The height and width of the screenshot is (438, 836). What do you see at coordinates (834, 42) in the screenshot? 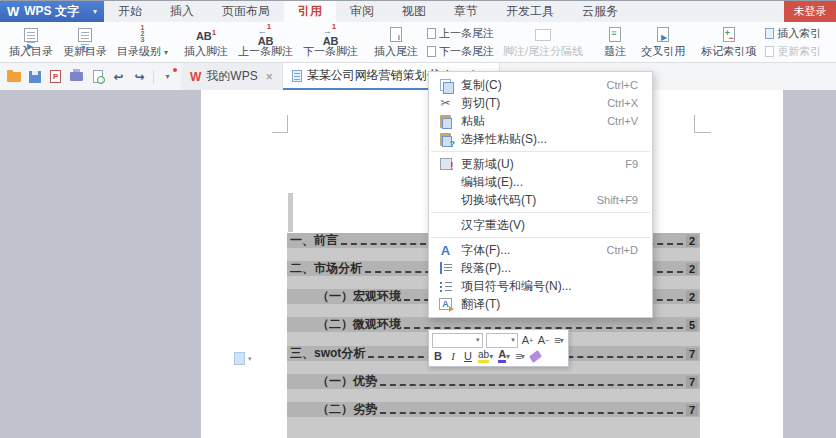
I see `mail-button: 邮件` at bounding box center [834, 42].